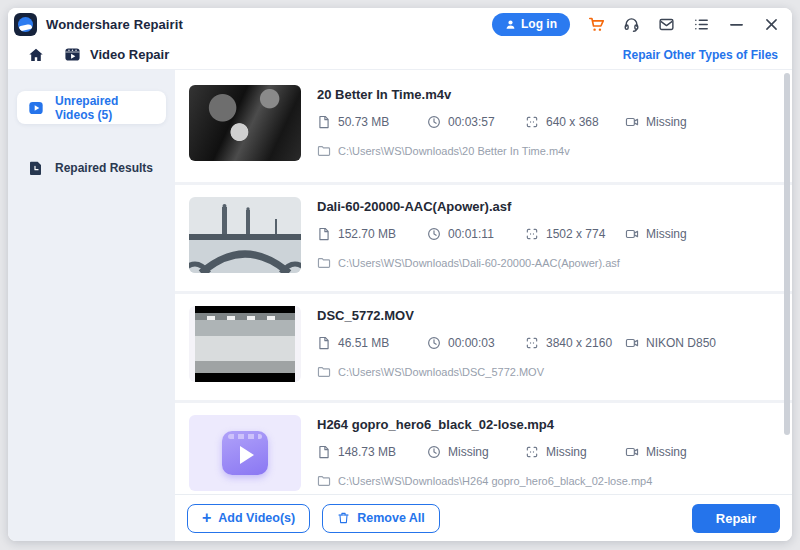  Describe the element at coordinates (468, 452) in the screenshot. I see `video-duration: Missing` at that location.